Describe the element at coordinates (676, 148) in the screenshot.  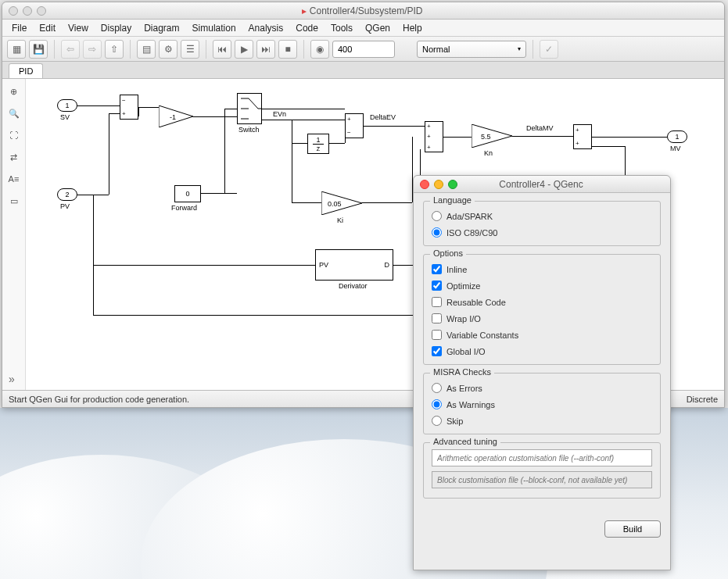
I see `outport-mv-label: MV` at that location.